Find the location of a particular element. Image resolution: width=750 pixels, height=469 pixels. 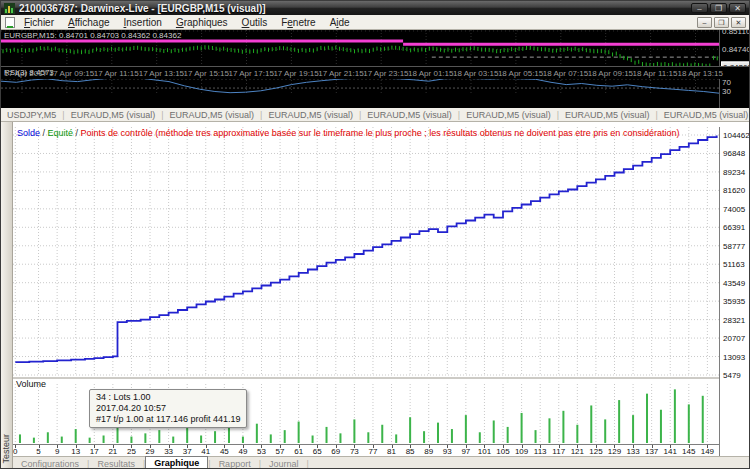

time-label: 17 Apr 17:15 is located at coordinates (252, 74).